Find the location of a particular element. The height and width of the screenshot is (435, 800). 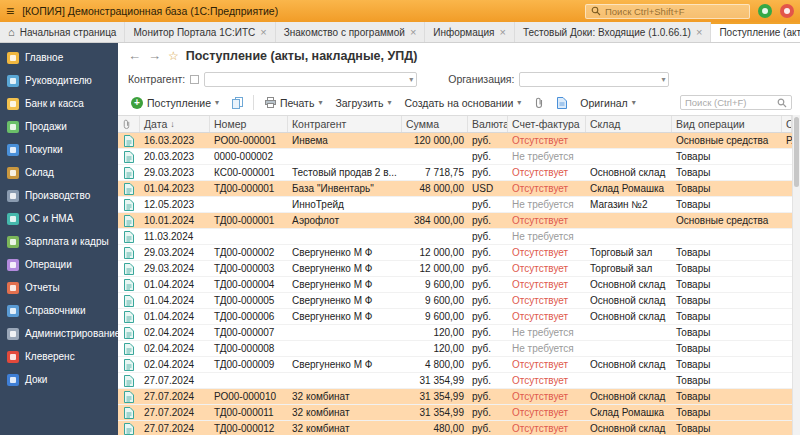

section-icon is located at coordinates (13, 242).